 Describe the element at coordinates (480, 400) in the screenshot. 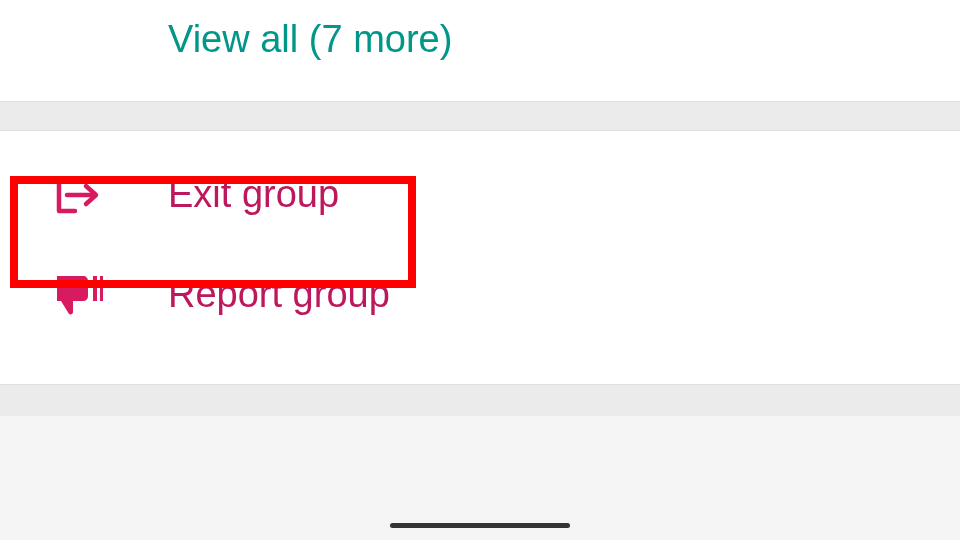

I see `bottom-divider` at that location.